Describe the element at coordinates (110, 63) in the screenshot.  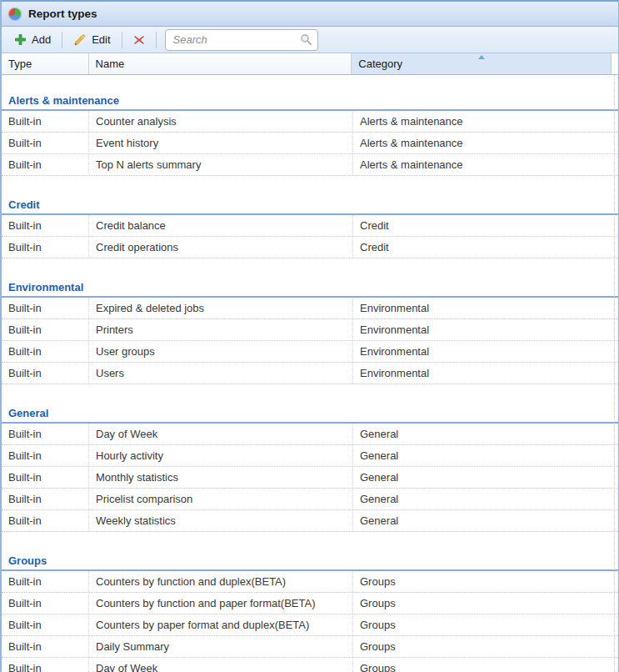
I see `column-header-name-label: Name` at that location.